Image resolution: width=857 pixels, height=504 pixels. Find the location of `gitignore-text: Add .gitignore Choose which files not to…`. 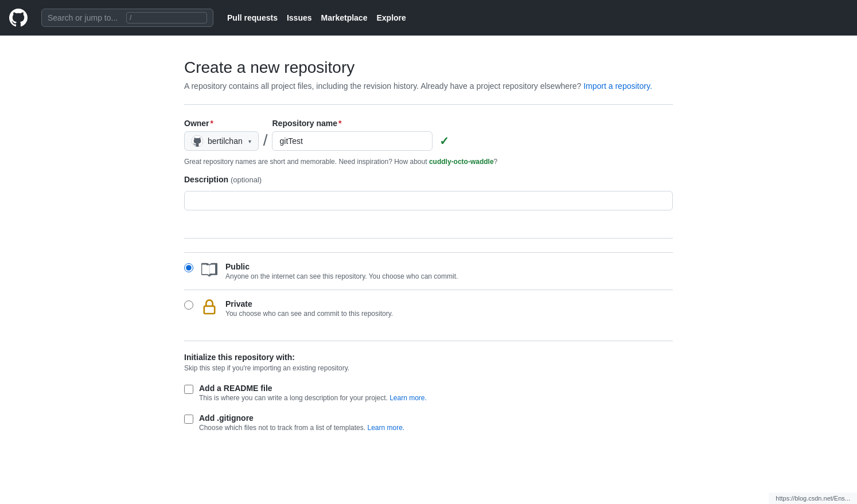

gitignore-text: Add .gitignore Choose which files not to… is located at coordinates (302, 423).